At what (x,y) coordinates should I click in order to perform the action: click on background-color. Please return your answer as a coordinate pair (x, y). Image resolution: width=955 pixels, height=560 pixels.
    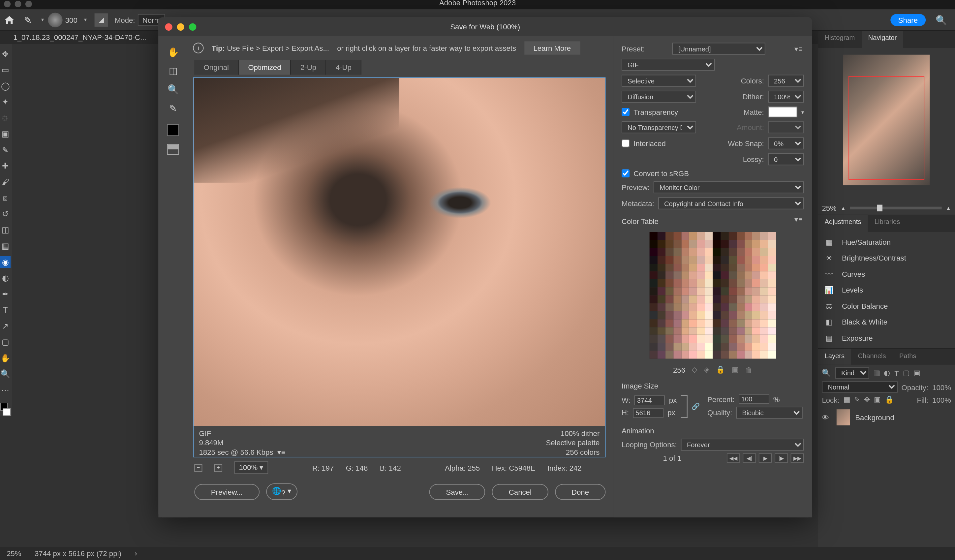
    Looking at the image, I should click on (7, 412).